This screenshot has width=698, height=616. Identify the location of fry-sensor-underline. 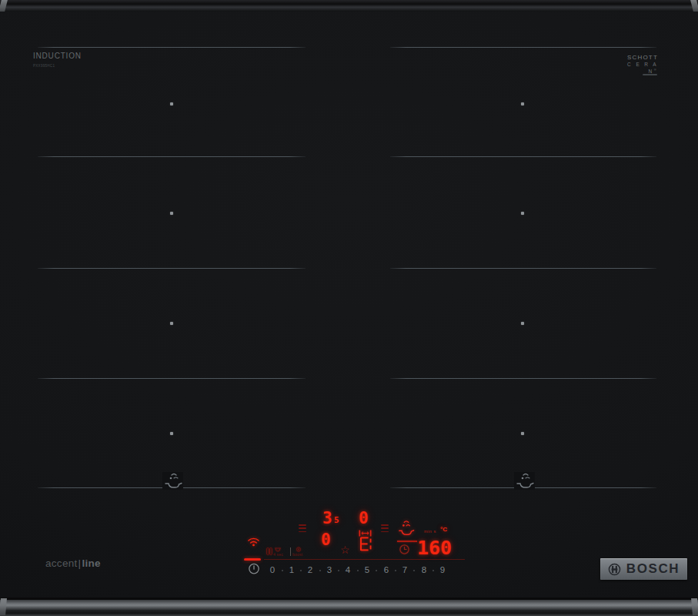
(407, 541).